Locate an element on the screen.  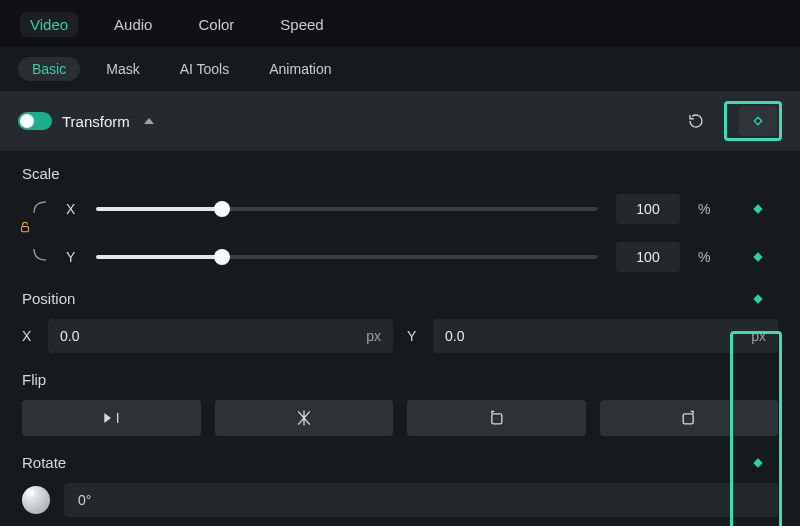
transform-toggle is located at coordinates (35, 121).